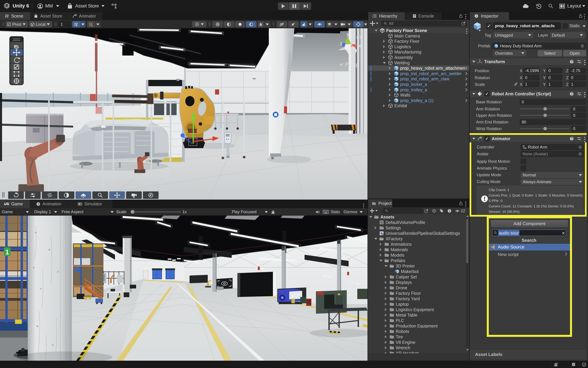 Image resolution: width=588 pixels, height=368 pixels. I want to click on svg-text: z, so click(341, 43).